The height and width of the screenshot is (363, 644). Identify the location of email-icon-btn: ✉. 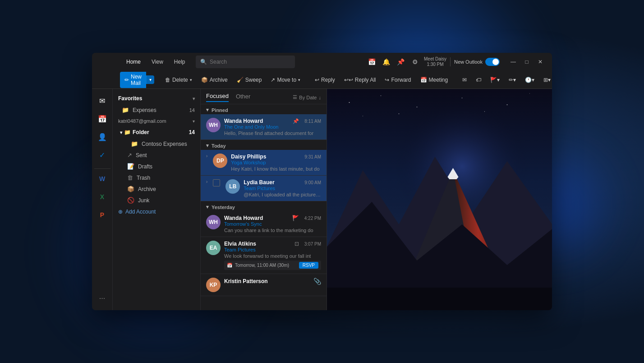
(465, 80).